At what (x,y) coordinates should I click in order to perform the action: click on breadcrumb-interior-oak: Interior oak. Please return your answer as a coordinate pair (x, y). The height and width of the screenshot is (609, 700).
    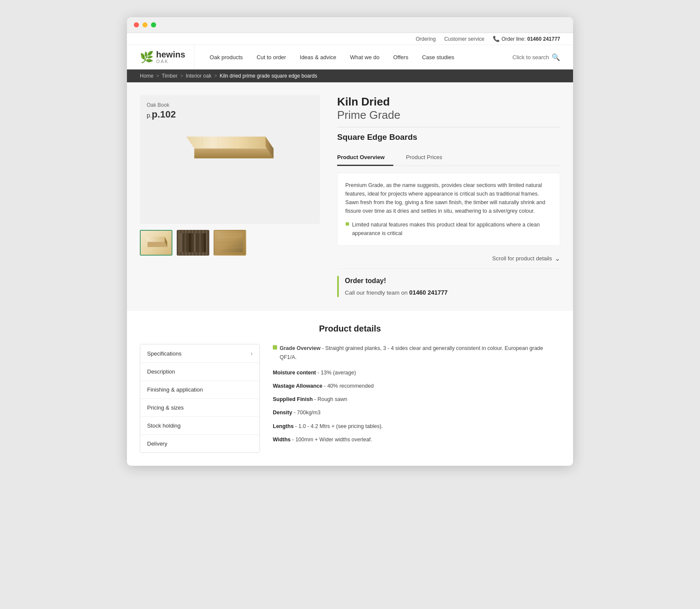
    Looking at the image, I should click on (199, 76).